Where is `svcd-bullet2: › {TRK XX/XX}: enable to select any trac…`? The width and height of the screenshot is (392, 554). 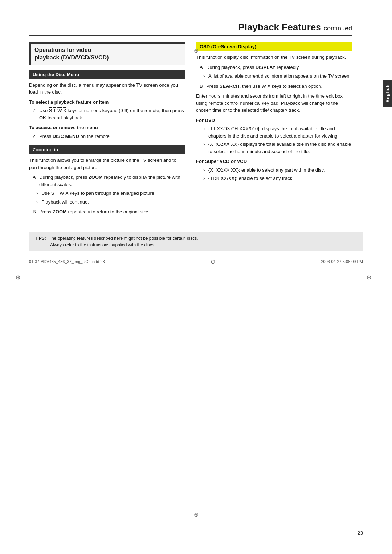
svcd-bullet2: › {TRK XX/XX}: enable to select any trac… is located at coordinates (274, 178).